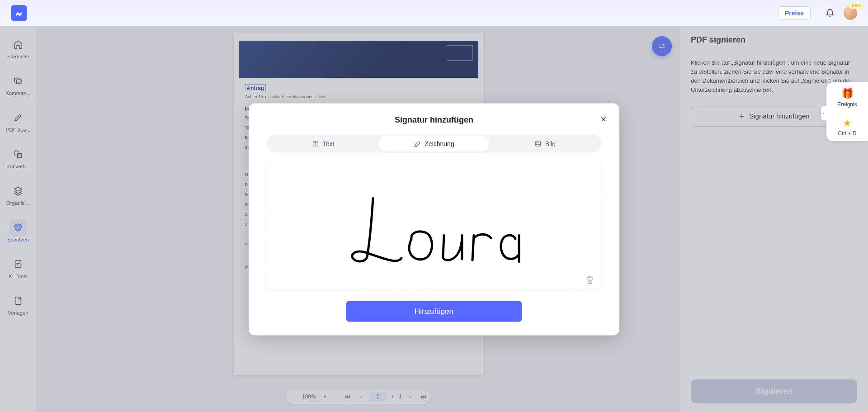 This screenshot has height=412, width=868. What do you see at coordinates (329, 143) in the screenshot?
I see `tab-label: Text` at bounding box center [329, 143].